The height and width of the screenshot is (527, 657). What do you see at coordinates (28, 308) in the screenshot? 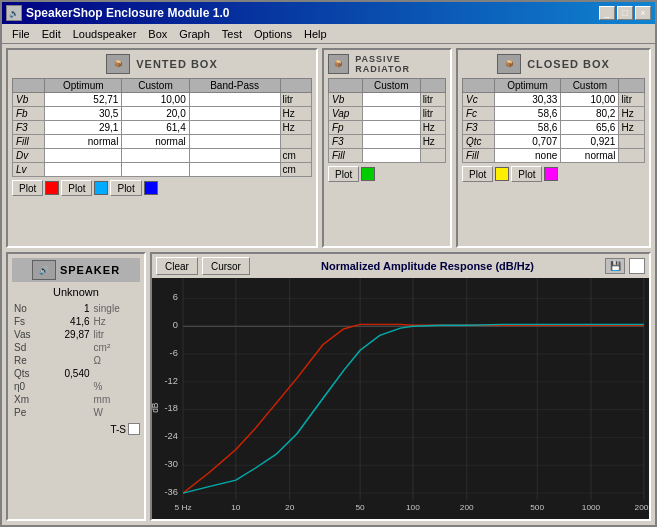
I see `sp-label-no: No` at bounding box center [28, 308].